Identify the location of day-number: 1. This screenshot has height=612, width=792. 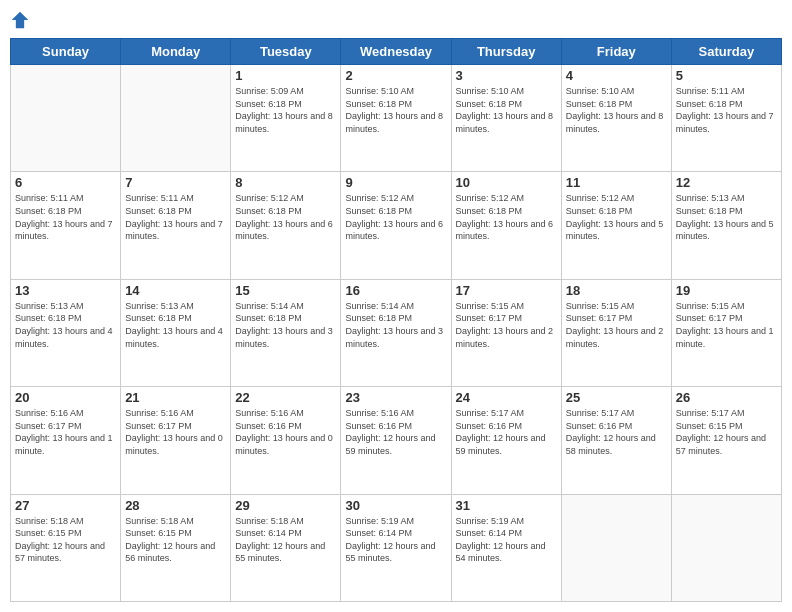
(286, 76).